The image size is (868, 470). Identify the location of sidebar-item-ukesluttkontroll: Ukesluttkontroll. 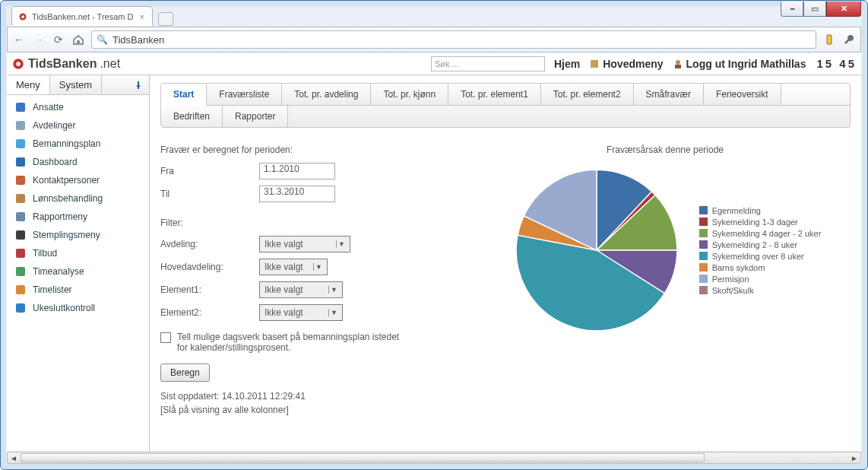
(78, 308).